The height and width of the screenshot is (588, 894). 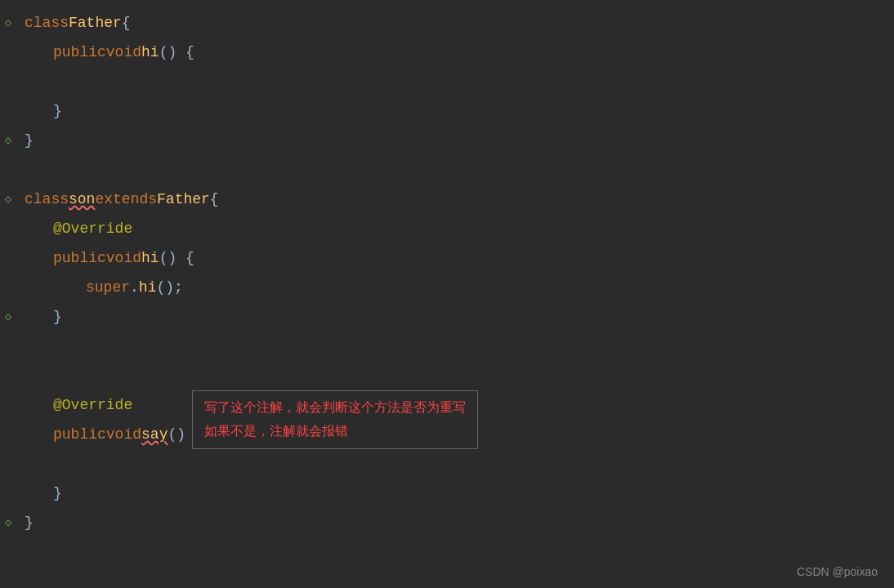 I want to click on keyword-void-2: void, so click(x=124, y=258).